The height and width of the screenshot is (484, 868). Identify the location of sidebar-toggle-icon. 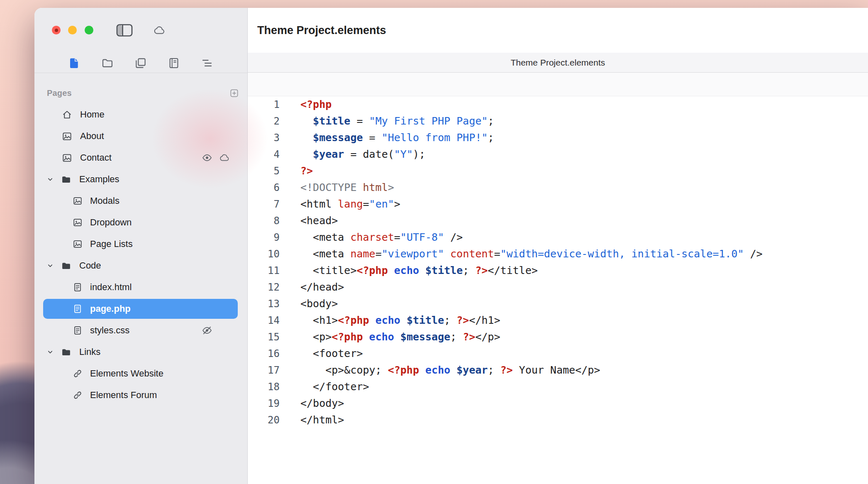
(124, 30).